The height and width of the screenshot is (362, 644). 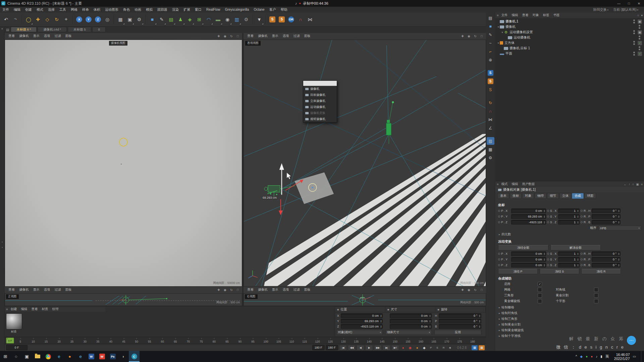 I want to click on rotate-view-icon: ↻, so click(x=231, y=290).